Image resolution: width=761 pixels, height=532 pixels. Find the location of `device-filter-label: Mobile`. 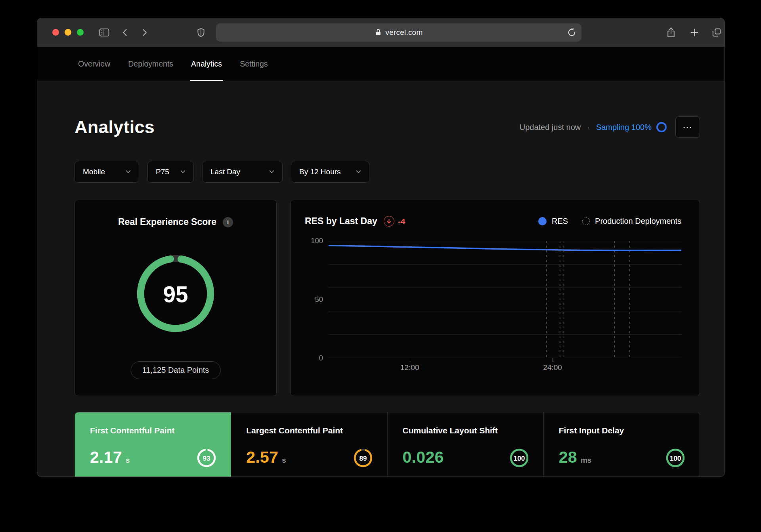

device-filter-label: Mobile is located at coordinates (94, 172).